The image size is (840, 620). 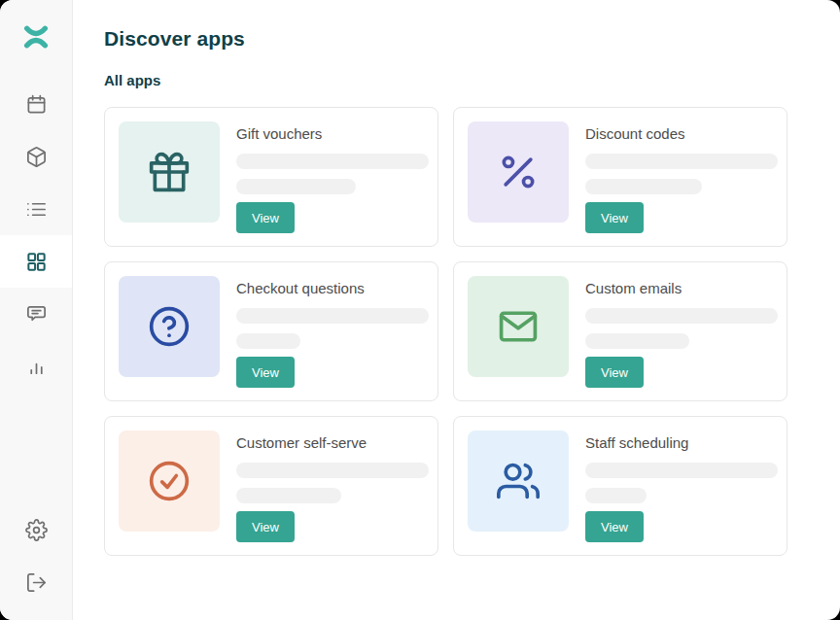 What do you see at coordinates (169, 327) in the screenshot?
I see `question-icon` at bounding box center [169, 327].